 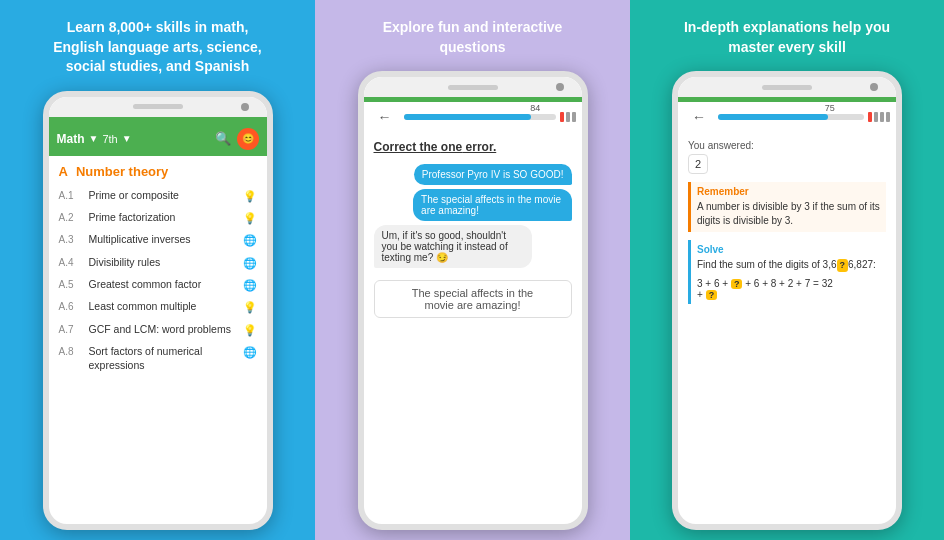 I want to click on list-item: A.2 Prime factorization 💡, so click(x=158, y=218).